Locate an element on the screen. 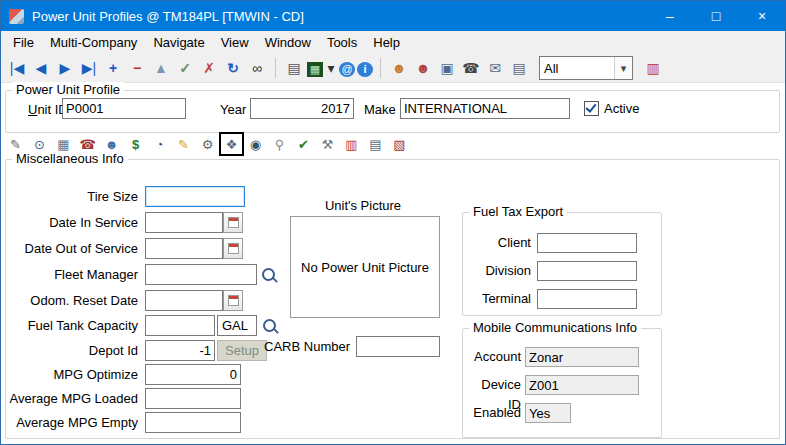 The width and height of the screenshot is (786, 445). fuel-tank-capacity-input is located at coordinates (180, 326).